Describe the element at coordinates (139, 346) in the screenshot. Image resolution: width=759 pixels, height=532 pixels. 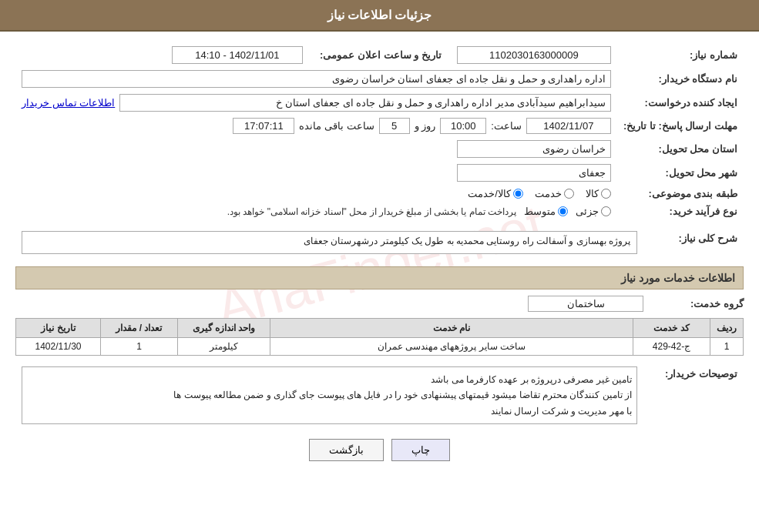
I see `row-qty: 1` at that location.